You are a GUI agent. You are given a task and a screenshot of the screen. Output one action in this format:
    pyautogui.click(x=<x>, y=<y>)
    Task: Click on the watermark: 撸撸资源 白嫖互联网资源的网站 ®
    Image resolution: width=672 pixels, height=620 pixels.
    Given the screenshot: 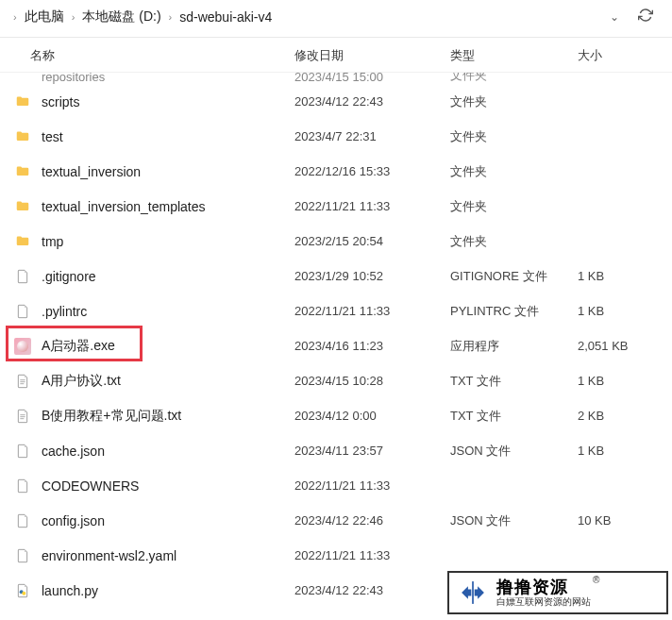 What is the action you would take?
    pyautogui.click(x=558, y=593)
    